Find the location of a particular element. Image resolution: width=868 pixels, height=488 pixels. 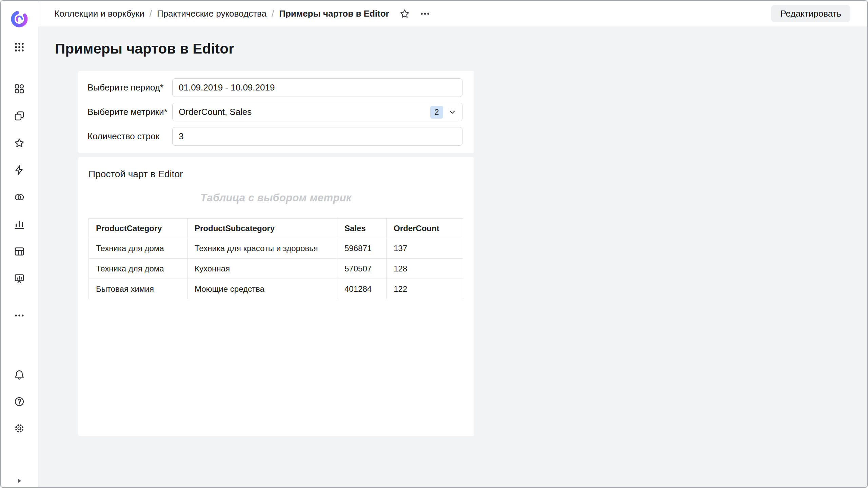

sidebar-item-charts is located at coordinates (19, 224).